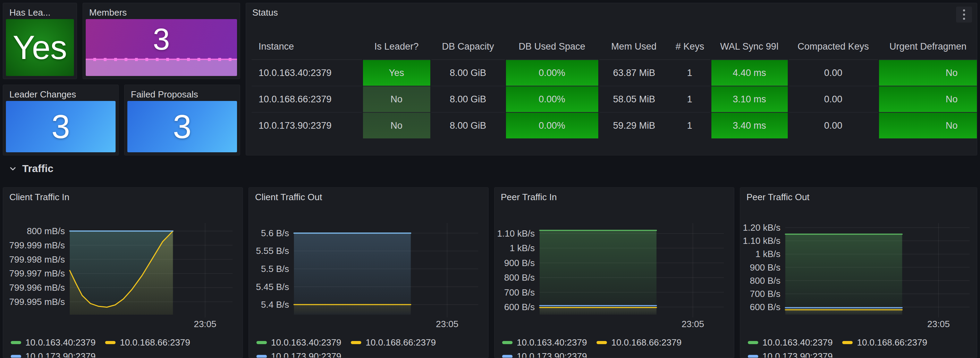 This screenshot has width=980, height=358. Describe the element at coordinates (833, 46) in the screenshot. I see `column-header: Compacted Keys` at that location.